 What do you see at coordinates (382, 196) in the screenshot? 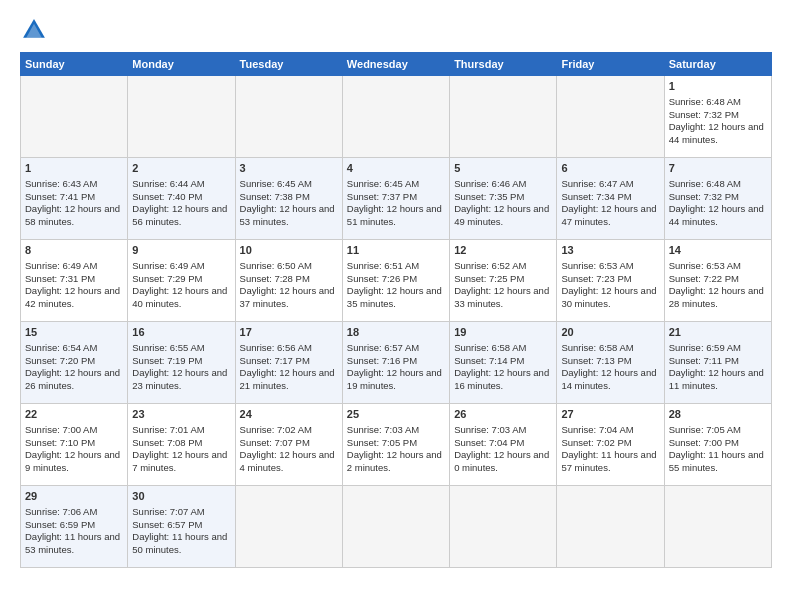
I see `sunset-text: Sunset: 7:37 PM` at bounding box center [382, 196].